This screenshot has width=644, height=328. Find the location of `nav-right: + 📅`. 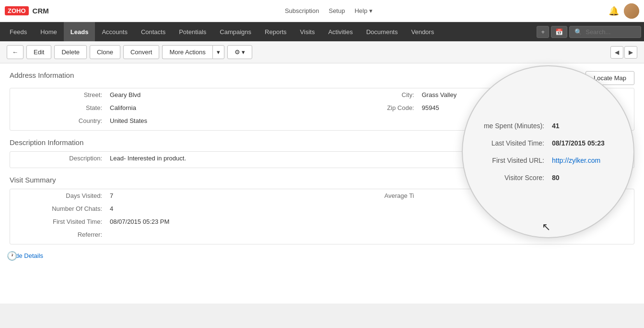

nav-right: + 📅 is located at coordinates (589, 32).